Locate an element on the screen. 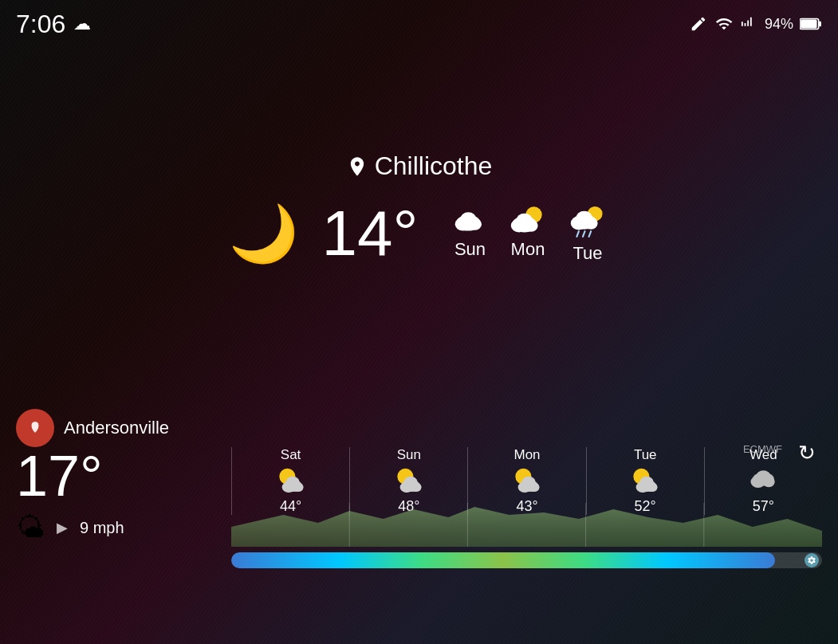 The width and height of the screenshot is (838, 644). gear-button is located at coordinates (812, 560).